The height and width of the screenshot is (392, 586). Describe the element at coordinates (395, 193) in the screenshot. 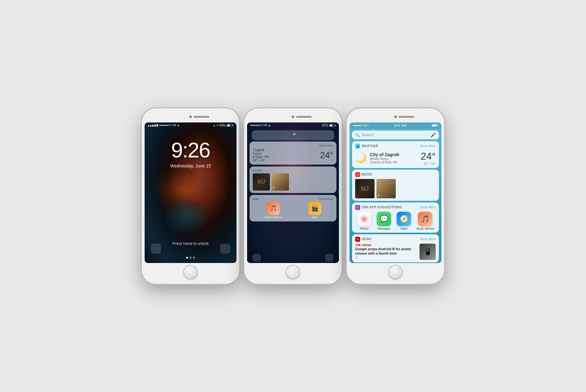

I see `phone-3-screen: ●●●●● WiFi 9:41 AM 🔍 Search 🎤` at that location.